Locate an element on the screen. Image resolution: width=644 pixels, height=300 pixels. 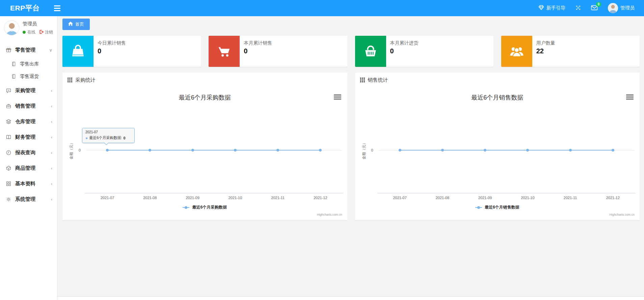
guide-button: 新手引导 is located at coordinates (552, 8).